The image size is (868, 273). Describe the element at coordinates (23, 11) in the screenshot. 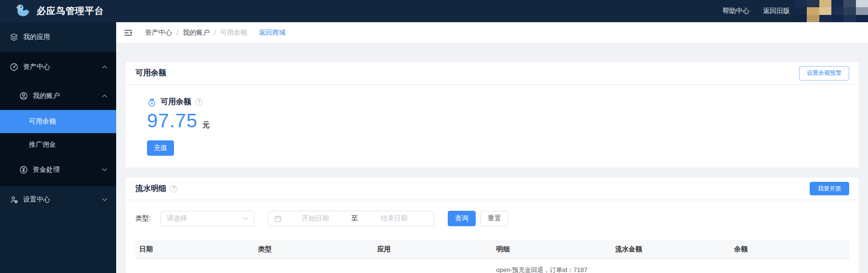

I see `bird-logo-icon` at that location.